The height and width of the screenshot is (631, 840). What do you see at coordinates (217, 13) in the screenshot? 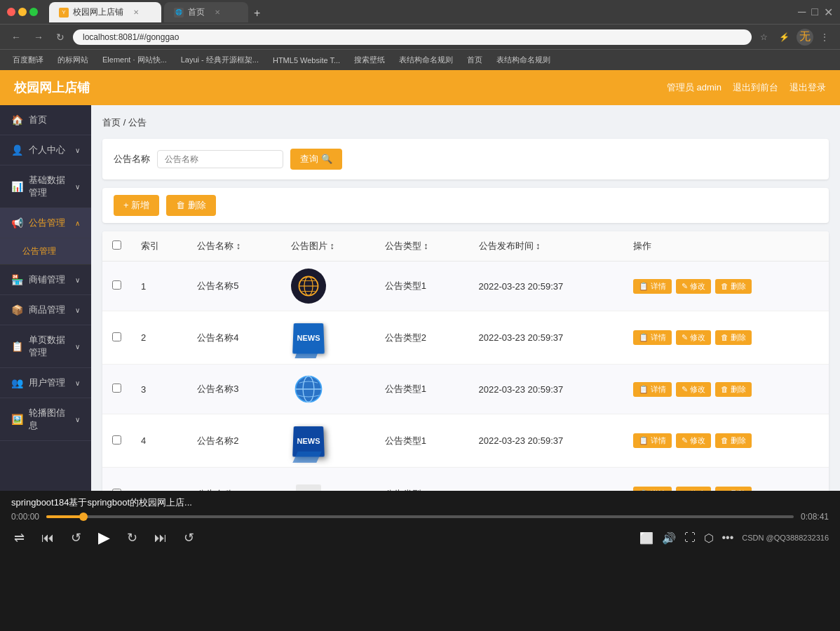
I see `tab2-close-btn: ✕` at bounding box center [217, 13].